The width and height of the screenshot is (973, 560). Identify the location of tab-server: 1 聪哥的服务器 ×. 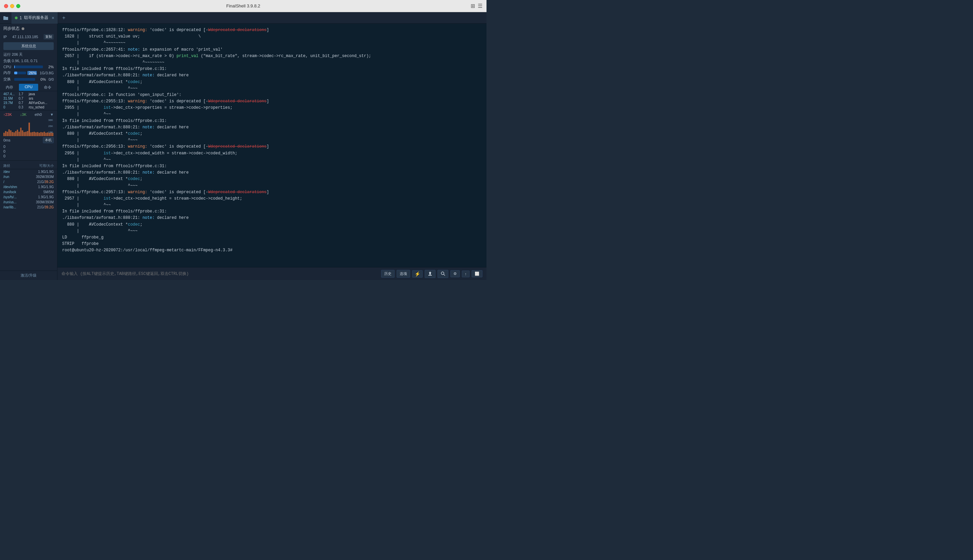
(35, 18).